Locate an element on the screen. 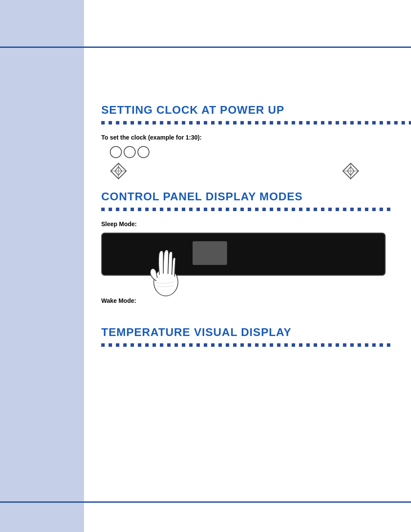  display-screen is located at coordinates (210, 253).